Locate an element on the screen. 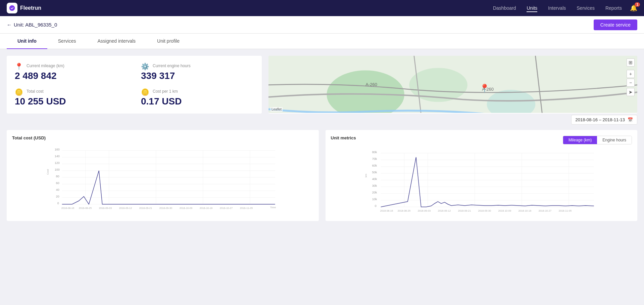 The width and height of the screenshot is (644, 305). map-zoom-in-button: + is located at coordinates (631, 74).